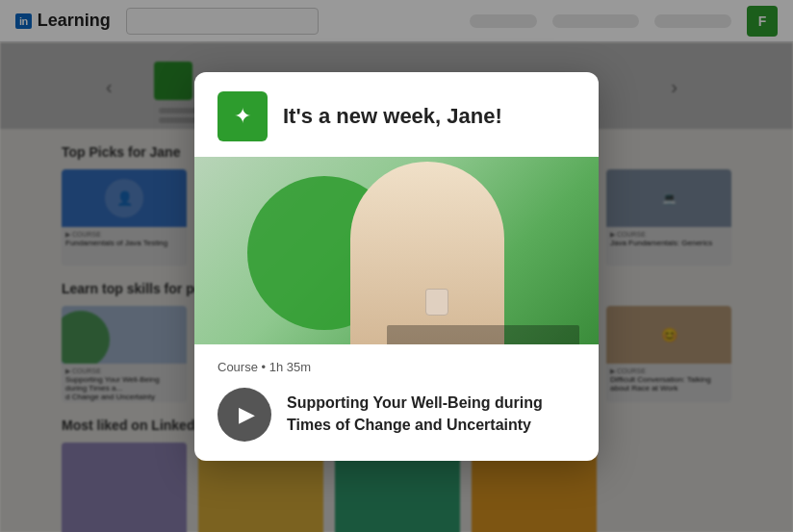  What do you see at coordinates (244, 415) in the screenshot?
I see `play-button: ▶` at bounding box center [244, 415].